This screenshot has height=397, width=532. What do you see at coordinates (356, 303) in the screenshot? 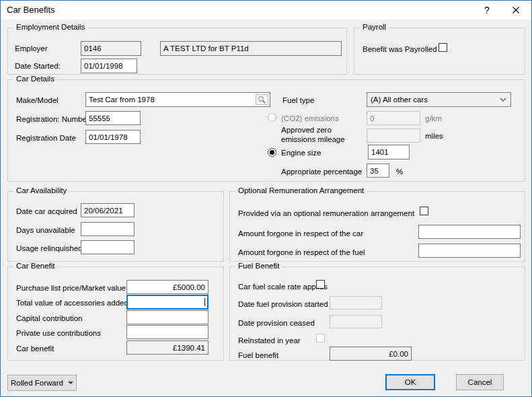
I see `date-fuel-started-field` at bounding box center [356, 303].